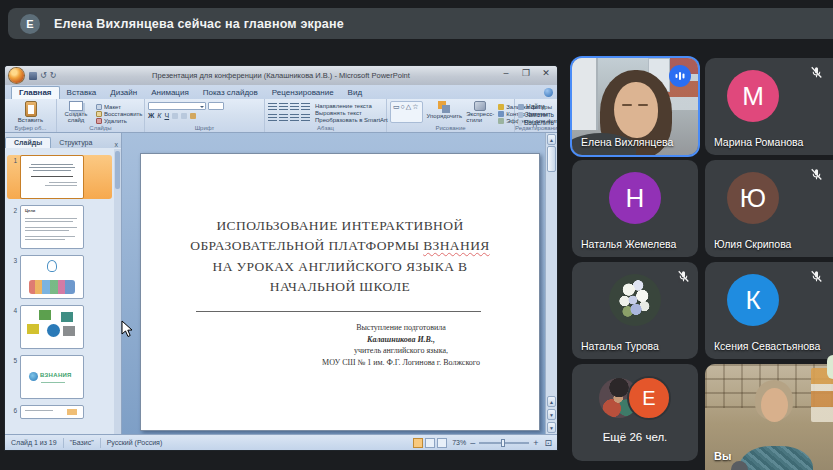 This screenshot has height=470, width=833. I want to click on participant-tile-elena-vikhlyantseva: Елена Вихлянцева, so click(635, 106).